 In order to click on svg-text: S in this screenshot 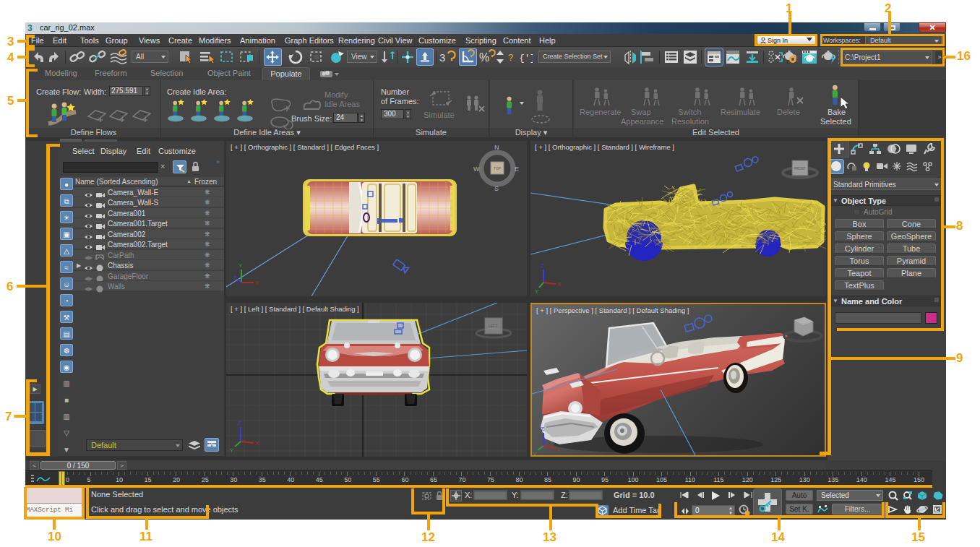, I will do `click(497, 189)`.